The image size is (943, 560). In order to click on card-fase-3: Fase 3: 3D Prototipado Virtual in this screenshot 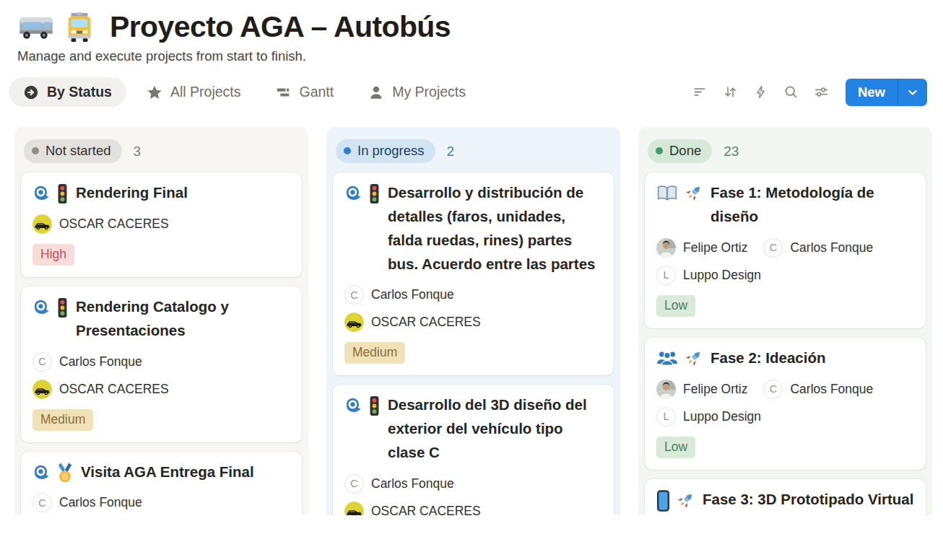, I will do `click(786, 498)`.